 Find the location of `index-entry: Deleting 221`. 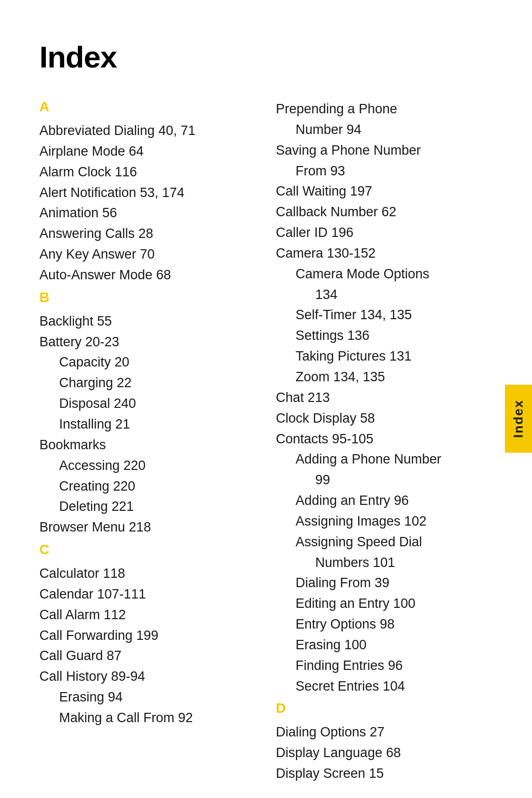

index-entry: Deleting 221 is located at coordinates (143, 507).